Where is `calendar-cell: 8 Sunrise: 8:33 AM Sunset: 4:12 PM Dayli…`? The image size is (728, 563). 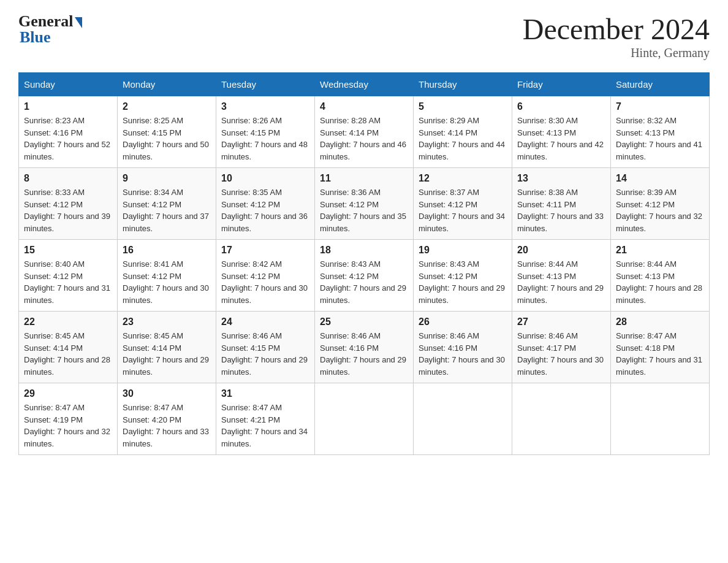 calendar-cell: 8 Sunrise: 8:33 AM Sunset: 4:12 PM Dayli… is located at coordinates (69, 204).